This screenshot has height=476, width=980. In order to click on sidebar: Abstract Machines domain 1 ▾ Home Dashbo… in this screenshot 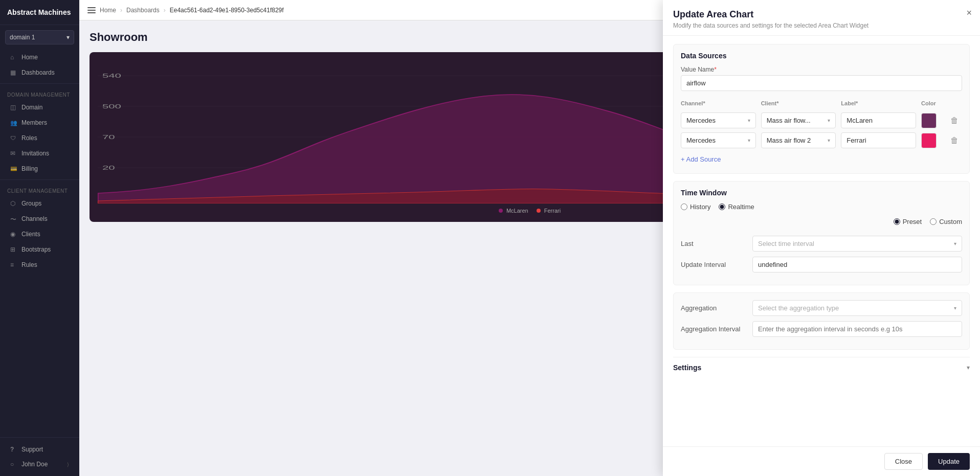, I will do `click(40, 238)`.